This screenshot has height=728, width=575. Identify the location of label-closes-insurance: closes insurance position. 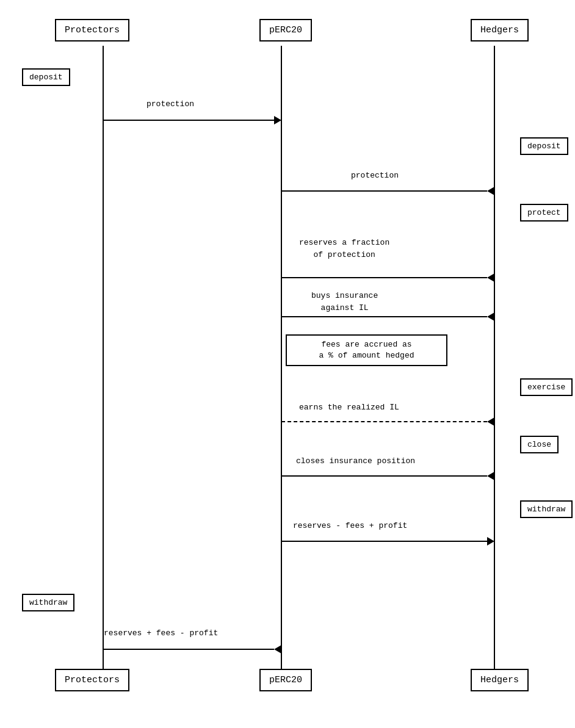
(355, 461).